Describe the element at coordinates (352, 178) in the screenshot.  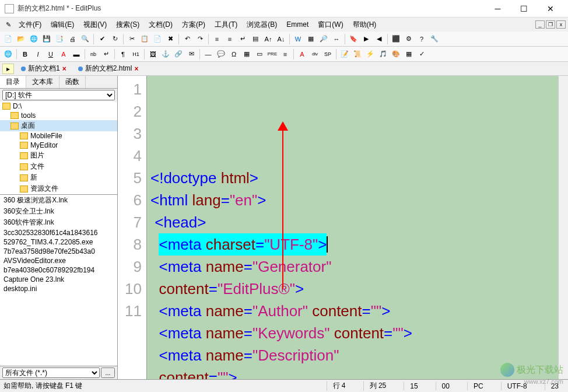
I see `code-line: <!doctype html>` at that location.